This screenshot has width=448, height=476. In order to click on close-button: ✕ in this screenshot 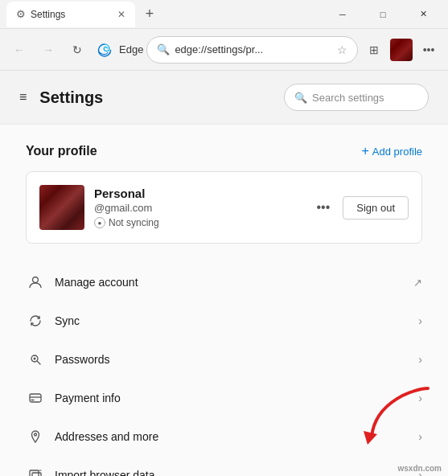, I will do `click(423, 14)`.